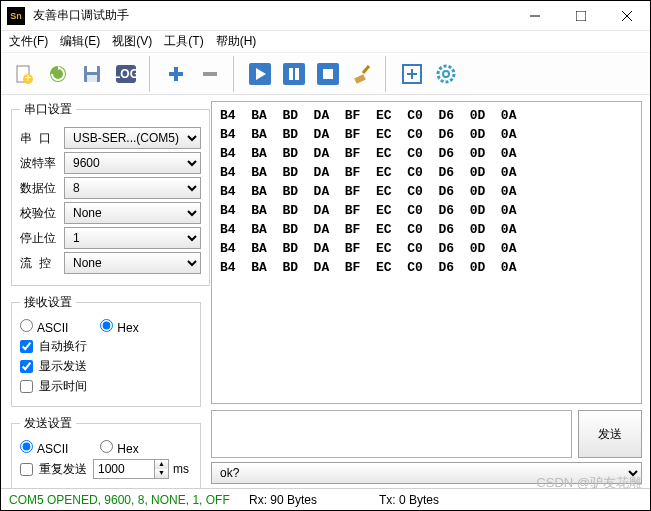  I want to click on wrap-checkbox, so click(26, 346).